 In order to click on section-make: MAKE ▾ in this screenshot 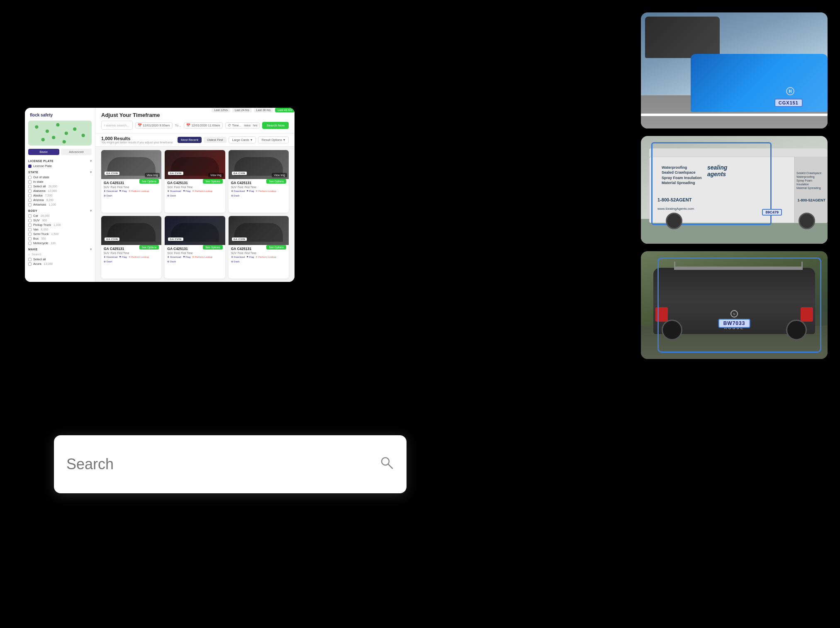, I will do `click(60, 250)`.